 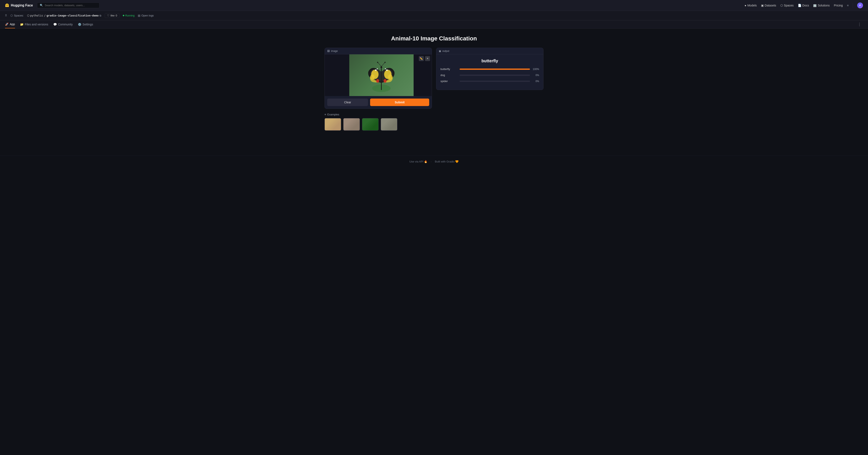 What do you see at coordinates (426, 162) in the screenshot?
I see `api-icon: 🔥` at bounding box center [426, 162].